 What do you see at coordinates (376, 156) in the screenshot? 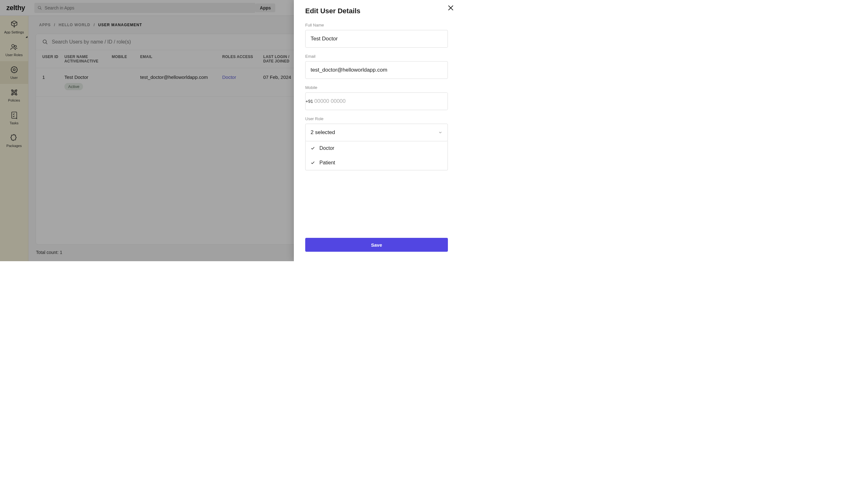
I see `role-dropdown: Doctor Patient` at bounding box center [376, 156].